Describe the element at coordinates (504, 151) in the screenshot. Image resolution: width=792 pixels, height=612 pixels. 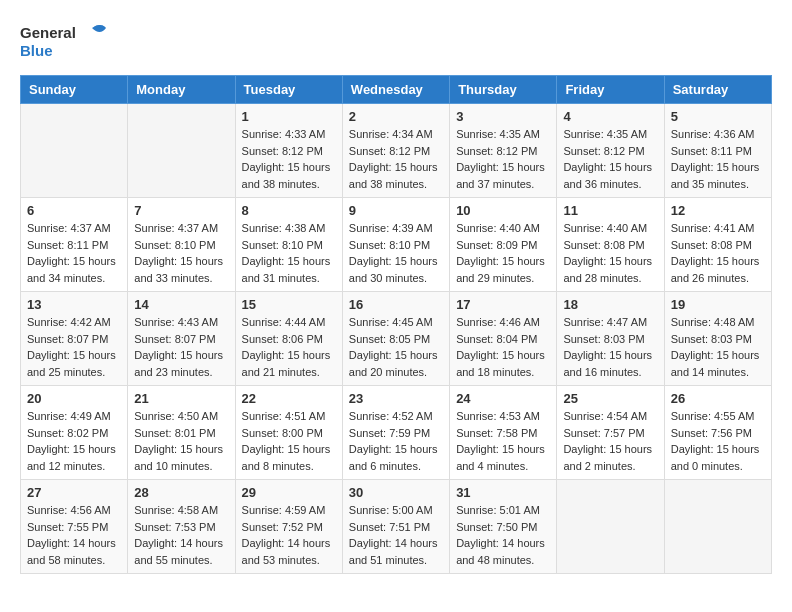
I see `calendar-cell: 3 Sunrise: 4:35 AMSunset: 8:12 PMDayligh…` at that location.